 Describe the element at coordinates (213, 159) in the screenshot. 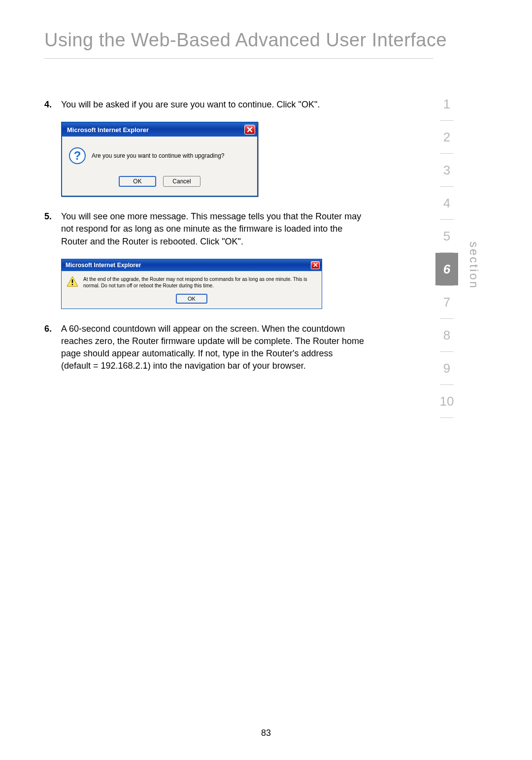

I see `dialog-1-wrap: Microsoft Internet Explorer ? Are you su…` at that location.